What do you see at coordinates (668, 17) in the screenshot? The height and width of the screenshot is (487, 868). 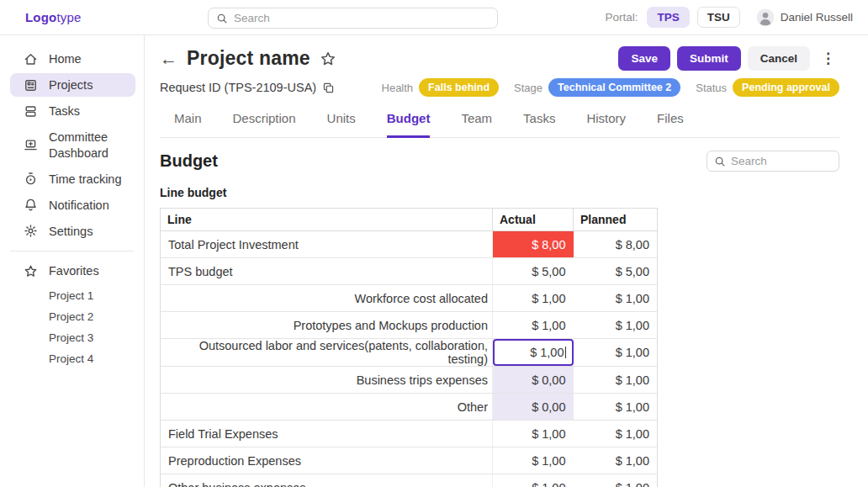 I see `portal-chip-tps: TPS` at bounding box center [668, 17].